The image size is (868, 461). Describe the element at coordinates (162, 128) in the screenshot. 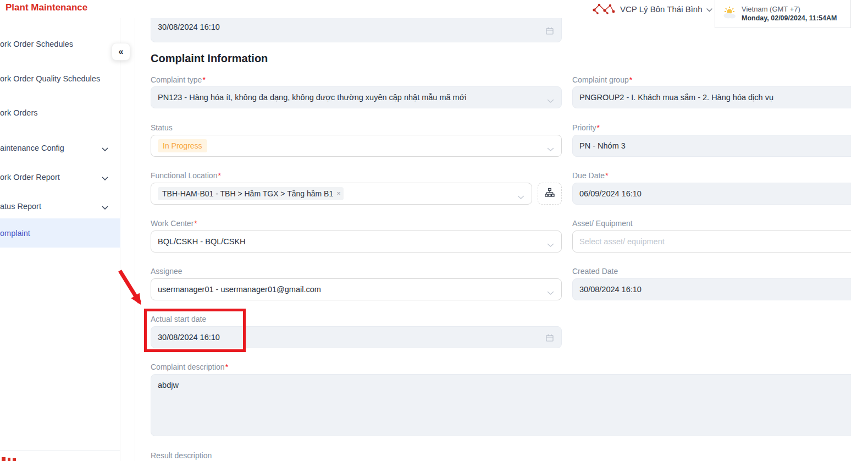

I see `status-label: Status` at that location.